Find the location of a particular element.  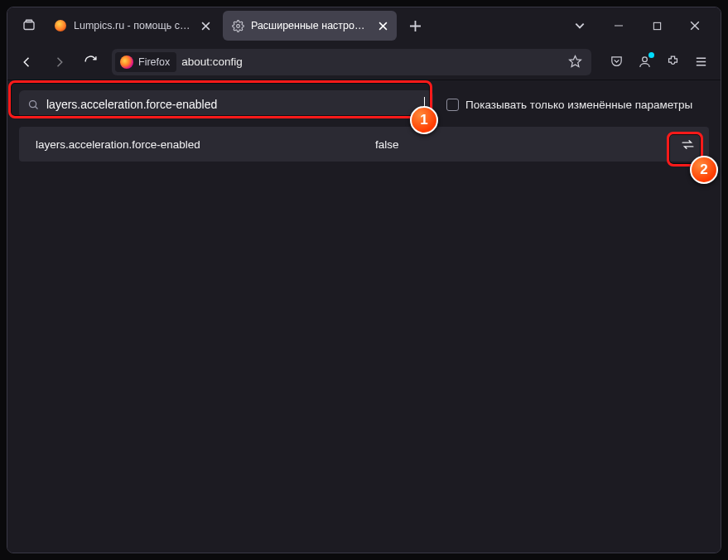

pocket-button is located at coordinates (616, 62).